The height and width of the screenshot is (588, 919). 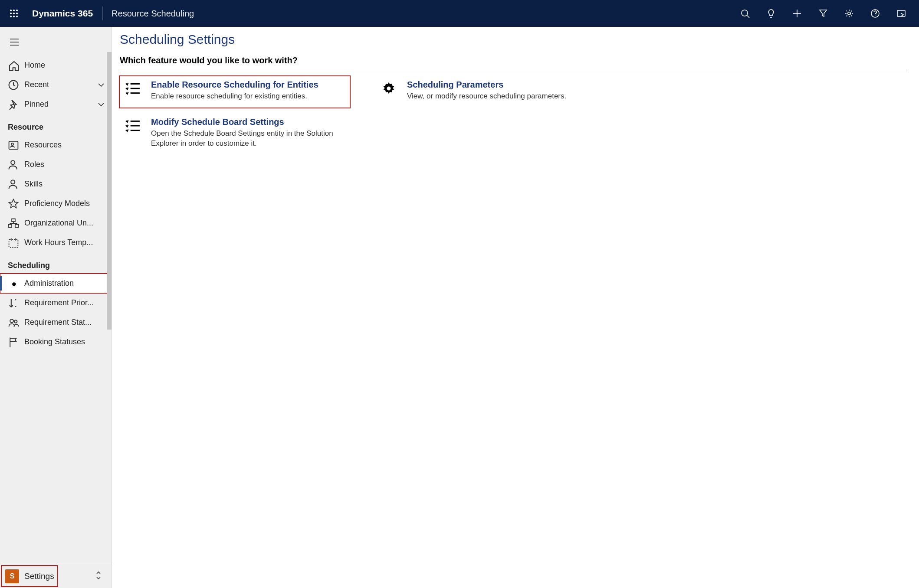 I want to click on brand-label: Dynamics 365, so click(x=62, y=13).